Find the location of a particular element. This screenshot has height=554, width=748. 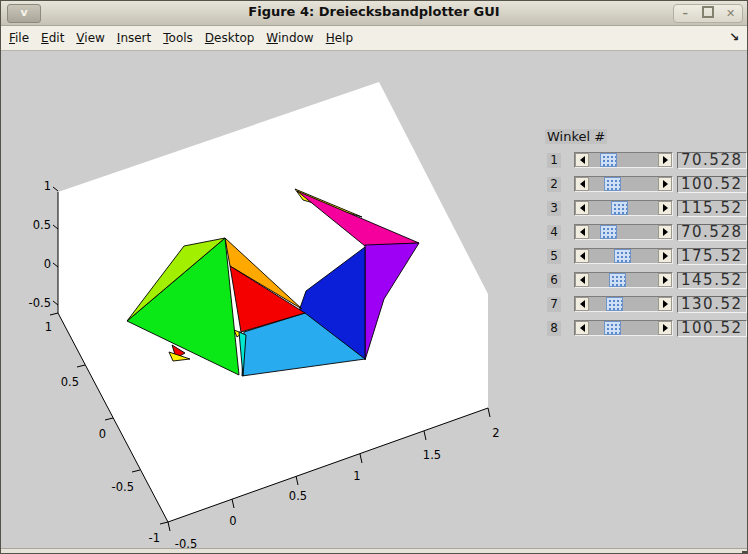

winkel-panel: Winkel # 170.5282100.523115.52470.528517… is located at coordinates (643, 136).